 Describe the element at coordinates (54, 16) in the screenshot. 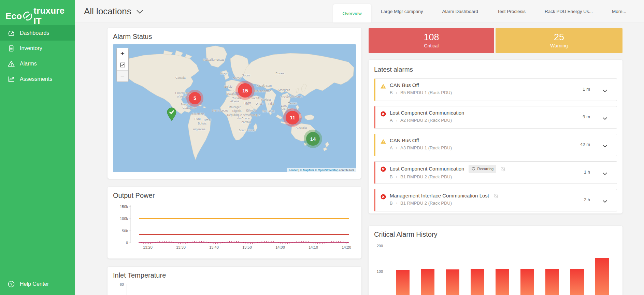

I see `logo-text-suffix: truxure IT` at that location.